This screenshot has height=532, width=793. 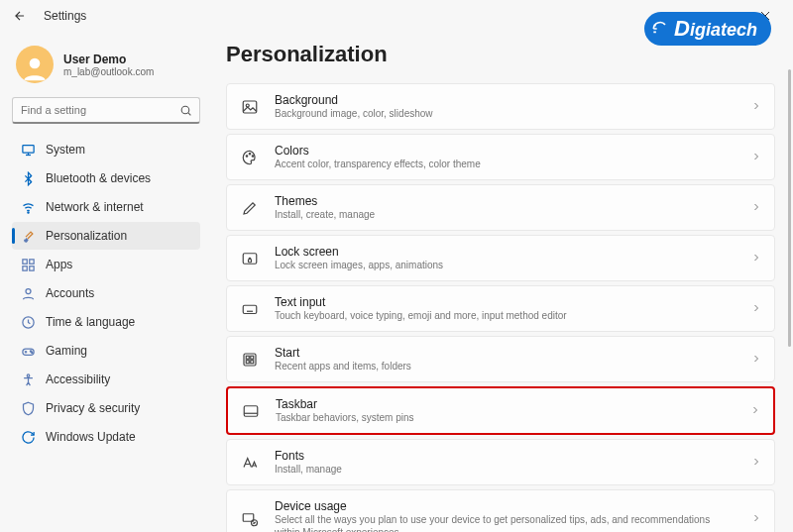 What do you see at coordinates (28, 293) in the screenshot?
I see `person-icon` at bounding box center [28, 293].